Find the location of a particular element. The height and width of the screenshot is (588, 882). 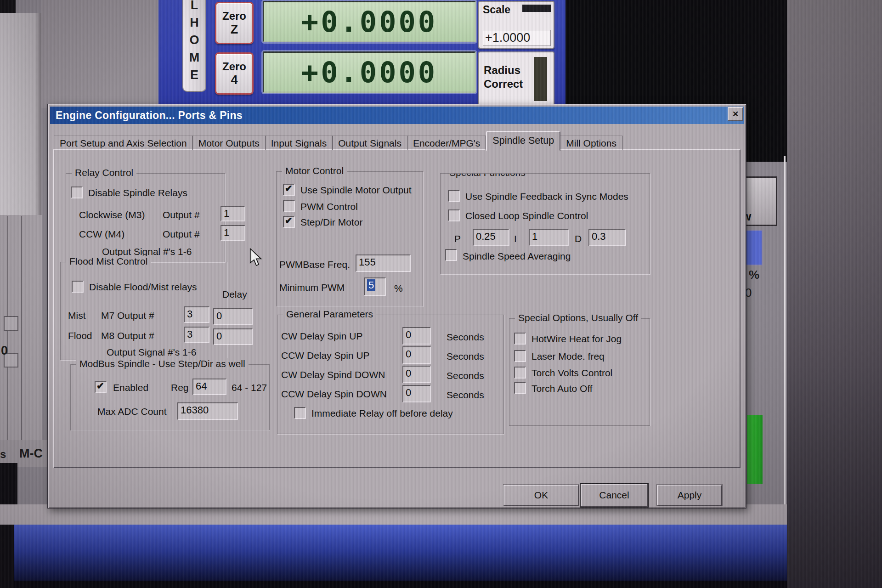

checkbox-label: Use Spindle Feedback in Sync Modes is located at coordinates (547, 197).